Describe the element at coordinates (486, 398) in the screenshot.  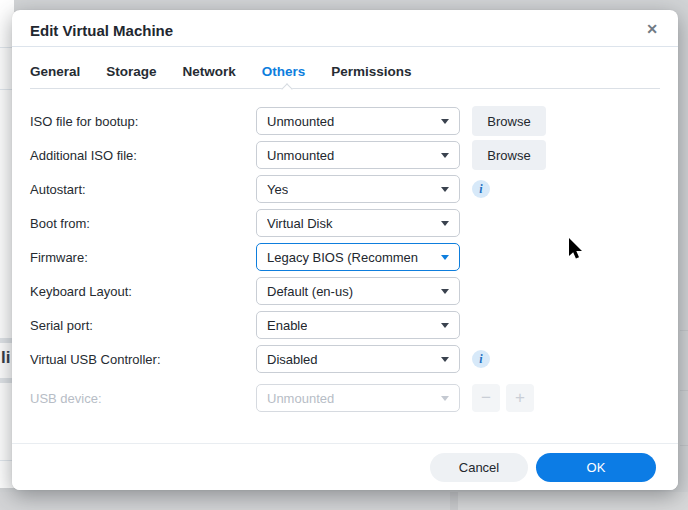
I see `remove-usb-device-button: −` at that location.